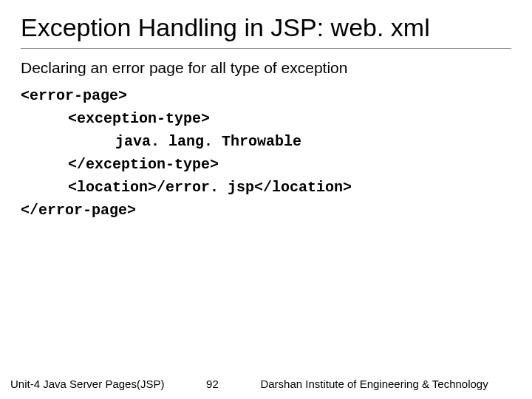 The width and height of the screenshot is (532, 399). Describe the element at coordinates (392, 384) in the screenshot. I see `footer-right: Darshan Institute of Engineering & Techn…` at that location.